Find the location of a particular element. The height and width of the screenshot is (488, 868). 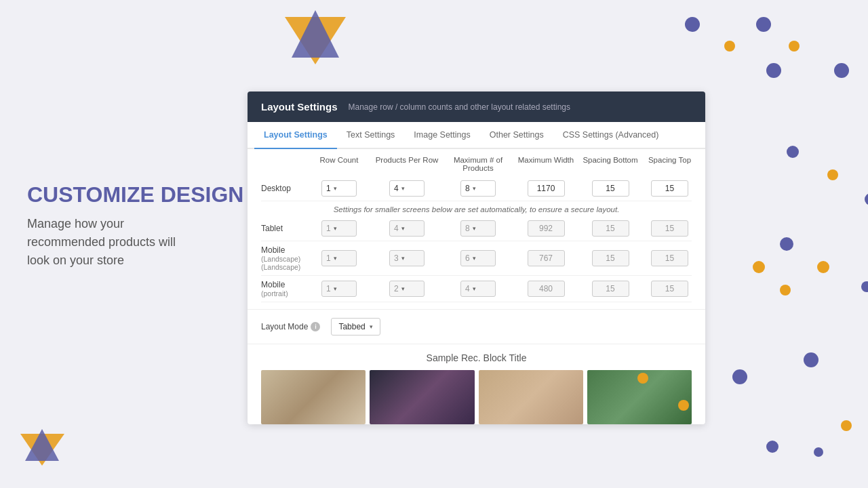

desktop-products-per-row-value: 4 is located at coordinates (396, 188).